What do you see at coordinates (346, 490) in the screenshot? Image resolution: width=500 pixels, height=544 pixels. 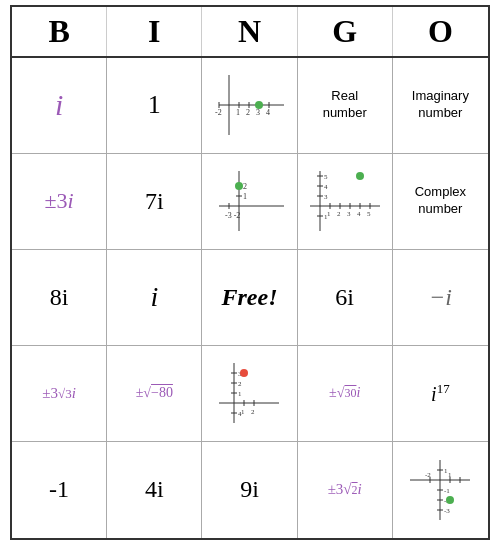 I see `cell-r5c4: ±3√2i` at bounding box center [346, 490].